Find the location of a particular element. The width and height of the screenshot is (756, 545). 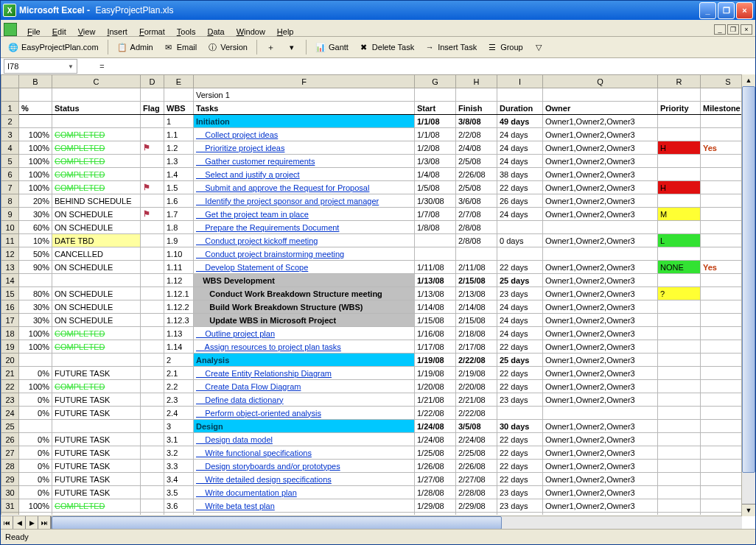

cell-milestone: Yes is located at coordinates (722, 148).